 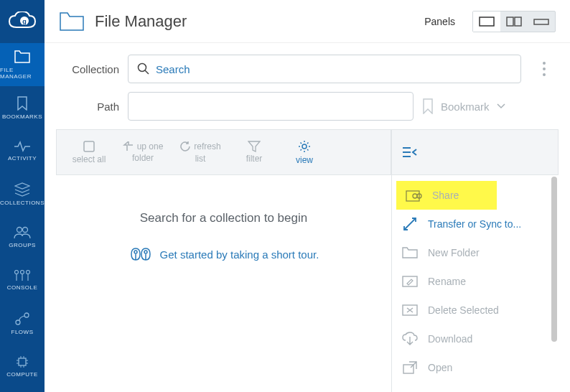 What do you see at coordinates (23, 287) in the screenshot?
I see `sidebar-label: CONSOLE` at bounding box center [23, 287].